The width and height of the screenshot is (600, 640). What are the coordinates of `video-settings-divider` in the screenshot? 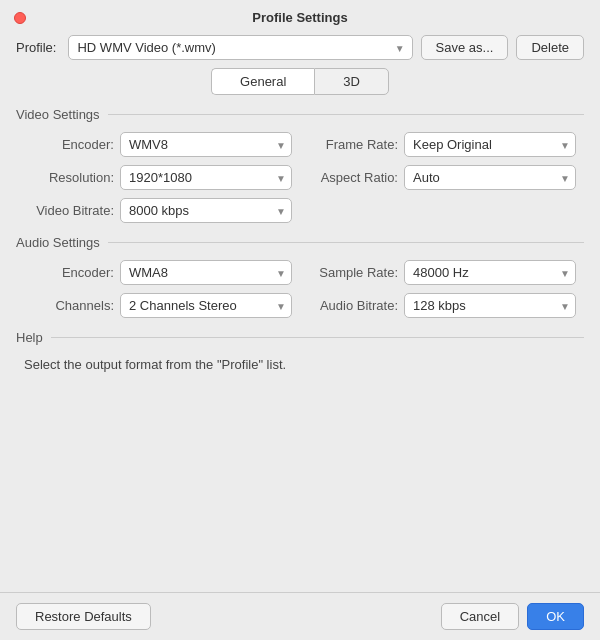 It's located at (346, 114).